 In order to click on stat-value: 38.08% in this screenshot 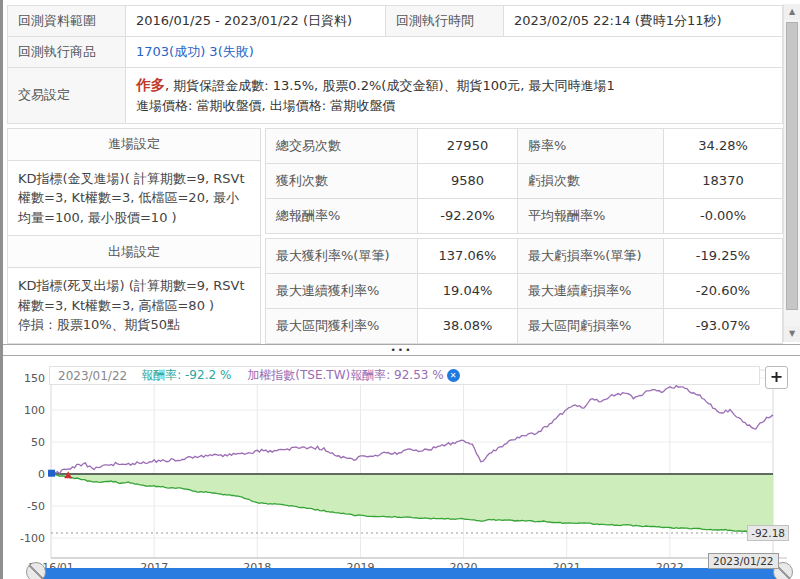, I will do `click(468, 326)`.